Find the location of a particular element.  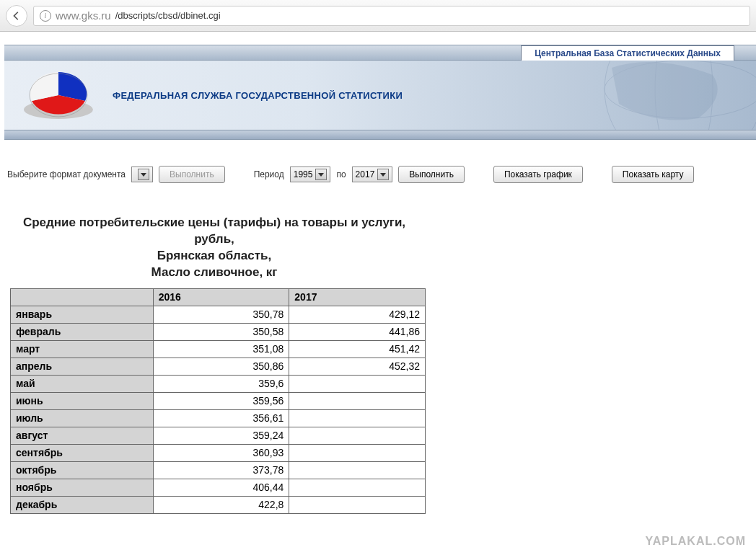

month-label: май is located at coordinates (82, 383).